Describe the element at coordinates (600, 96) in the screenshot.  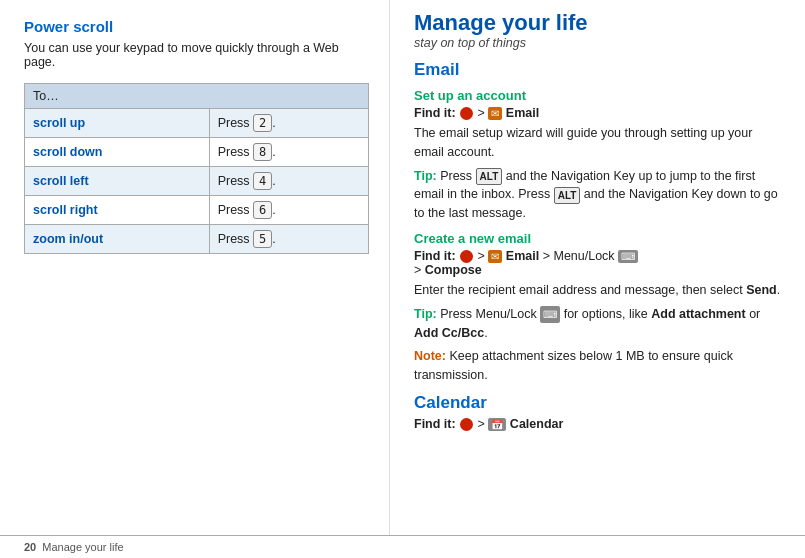
I see `setup-heading: Set up an account` at that location.